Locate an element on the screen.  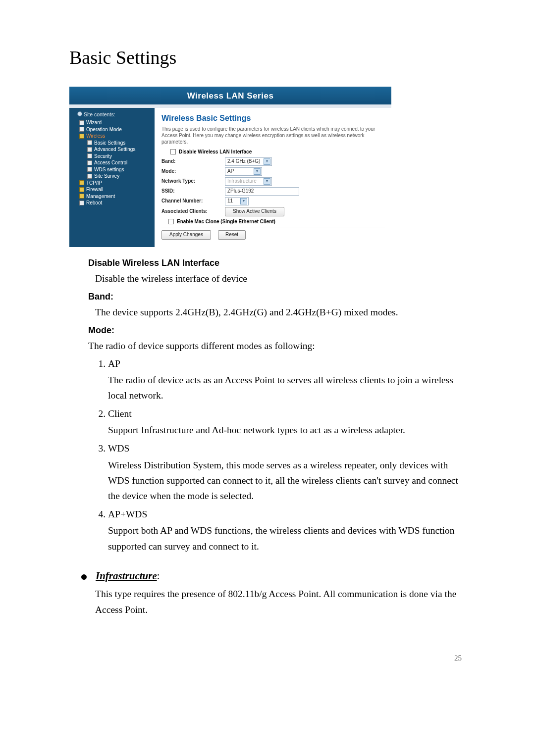
mode-item-body: The radio of device acts as an Access Po… is located at coordinates (287, 388).